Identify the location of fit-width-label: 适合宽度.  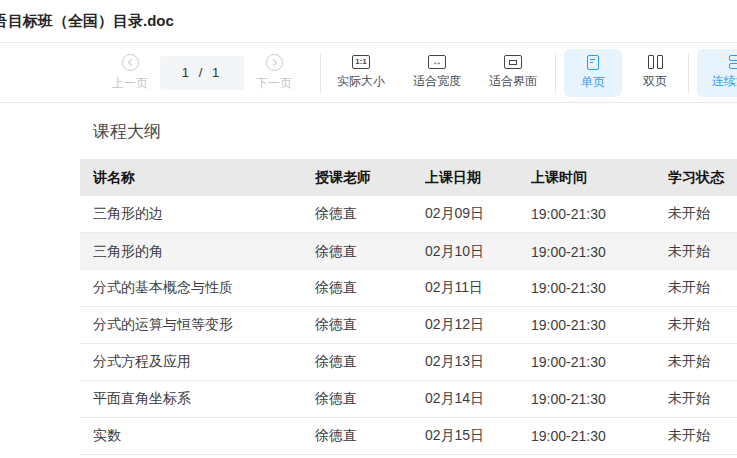
(437, 82).